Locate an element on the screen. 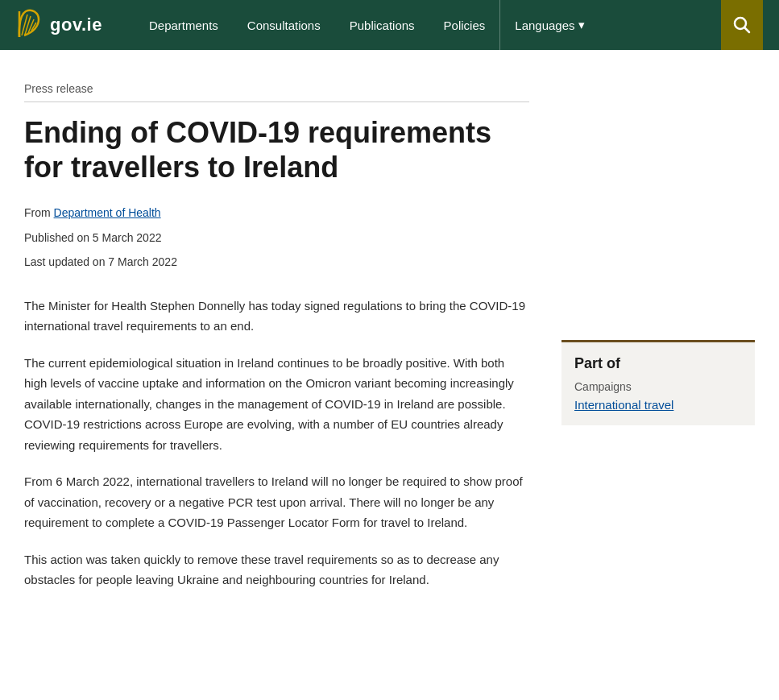 This screenshot has height=700, width=779. site-header: gov.ie Departments Consultations Publica… is located at coordinates (390, 25).